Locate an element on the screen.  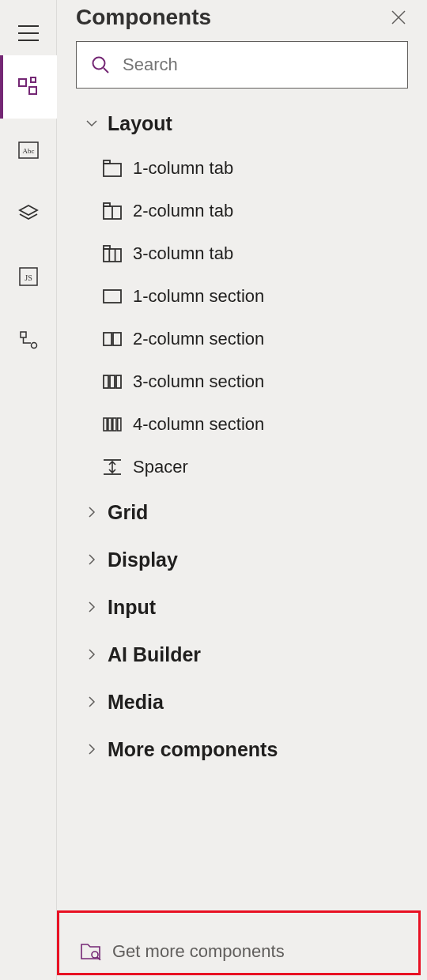
item-2-column-tab: 2-column tab is located at coordinates (242, 211).